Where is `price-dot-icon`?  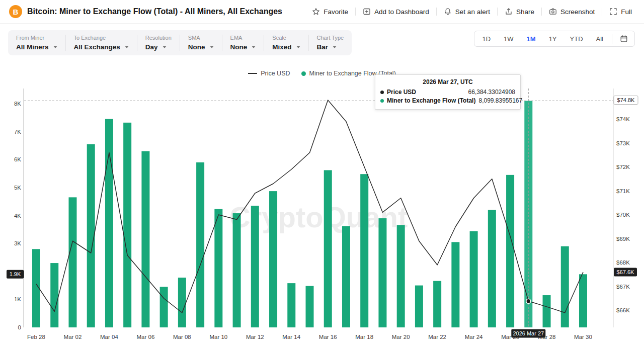 price-dot-icon is located at coordinates (382, 93).